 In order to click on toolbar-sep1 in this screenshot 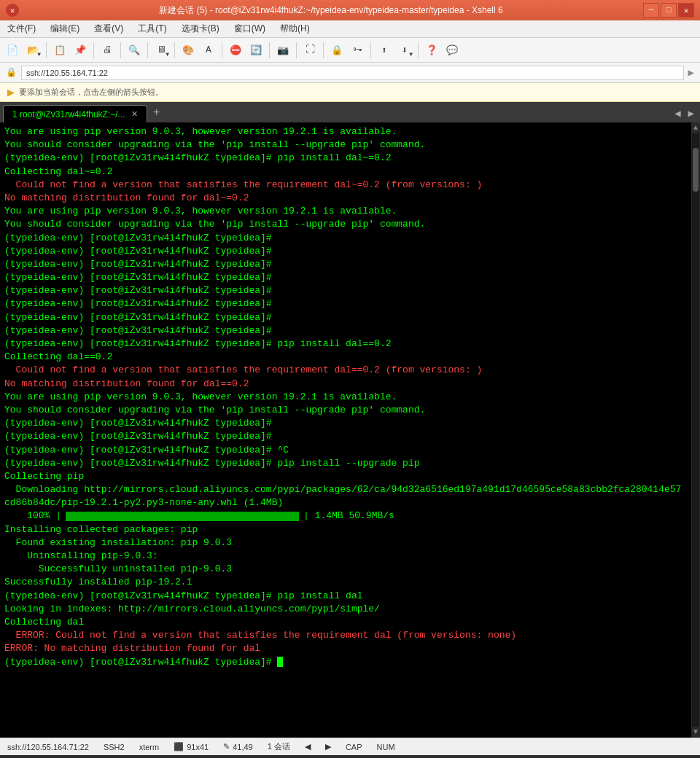, I will do `click(47, 50)`.